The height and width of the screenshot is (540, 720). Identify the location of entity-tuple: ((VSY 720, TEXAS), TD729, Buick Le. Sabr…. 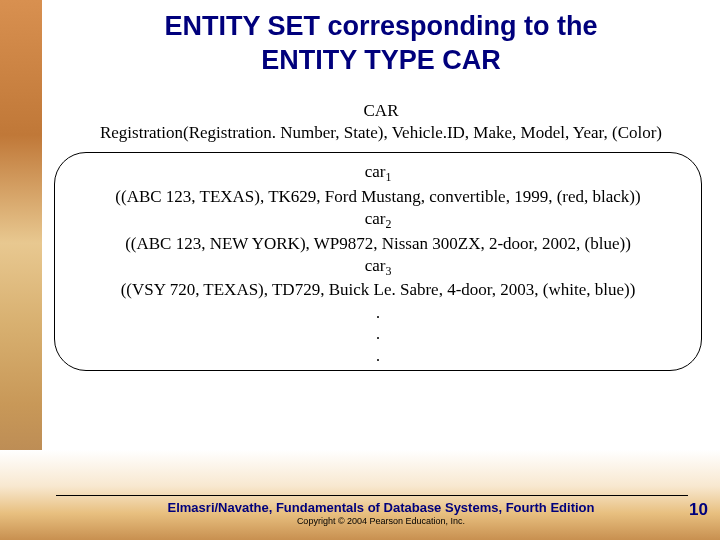
(378, 290).